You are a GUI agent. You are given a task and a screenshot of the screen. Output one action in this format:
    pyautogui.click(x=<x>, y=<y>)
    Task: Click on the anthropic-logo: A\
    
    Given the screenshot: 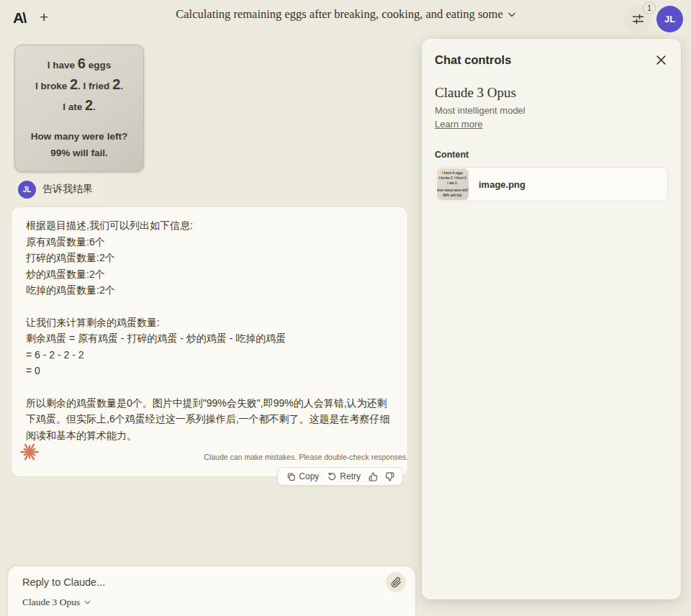 What is the action you would take?
    pyautogui.click(x=19, y=18)
    